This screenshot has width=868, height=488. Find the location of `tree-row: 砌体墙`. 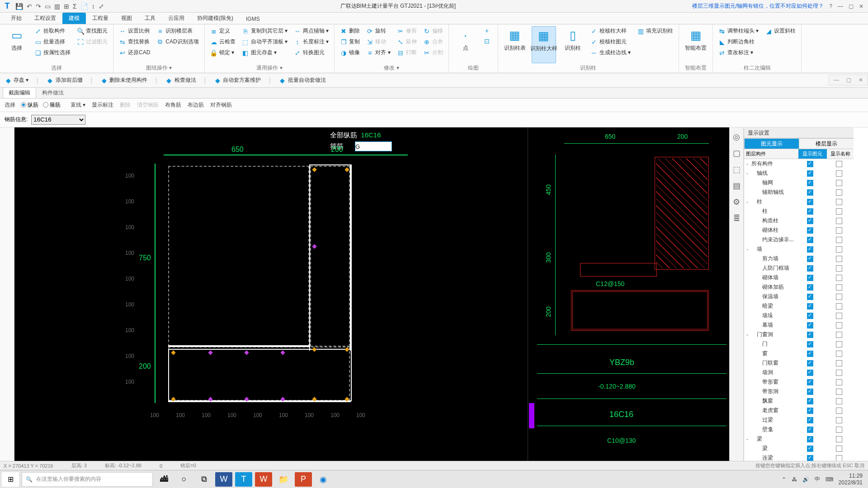

tree-row: 砌体墙 is located at coordinates (799, 277).